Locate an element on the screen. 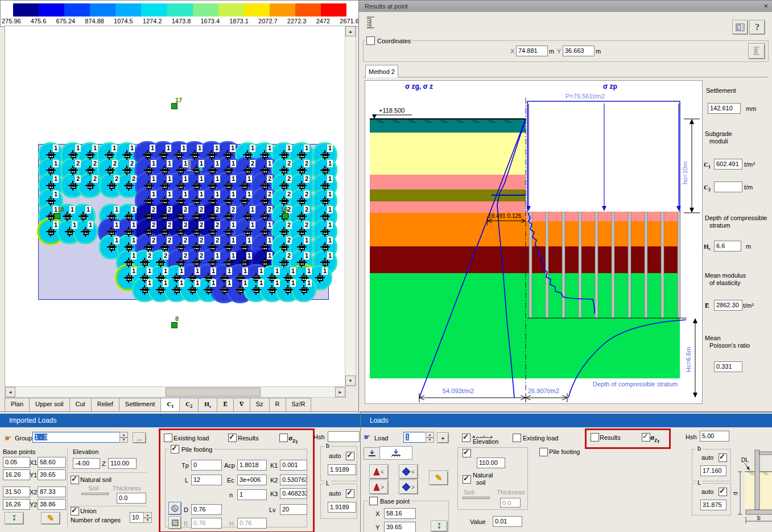 The width and height of the screenshot is (772, 532). add-load-button: + is located at coordinates (443, 438).